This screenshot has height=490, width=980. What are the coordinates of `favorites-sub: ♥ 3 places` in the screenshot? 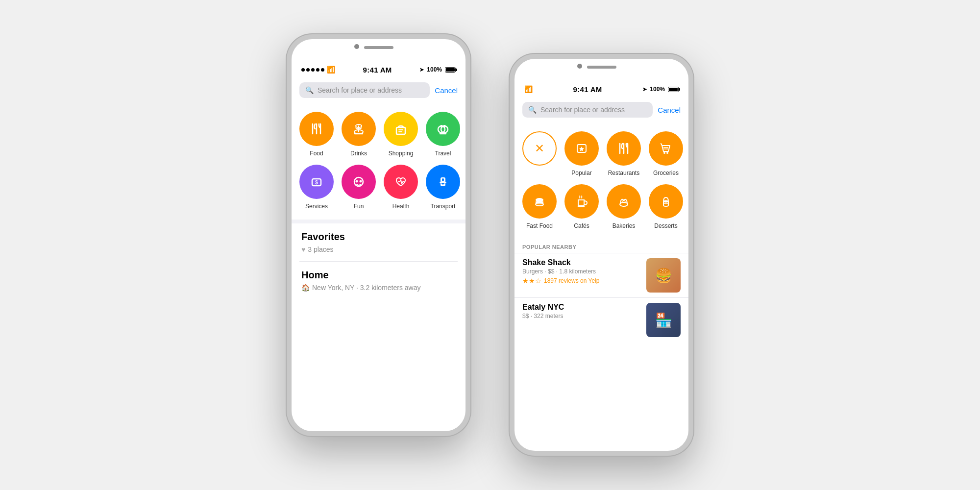 It's located at (378, 249).